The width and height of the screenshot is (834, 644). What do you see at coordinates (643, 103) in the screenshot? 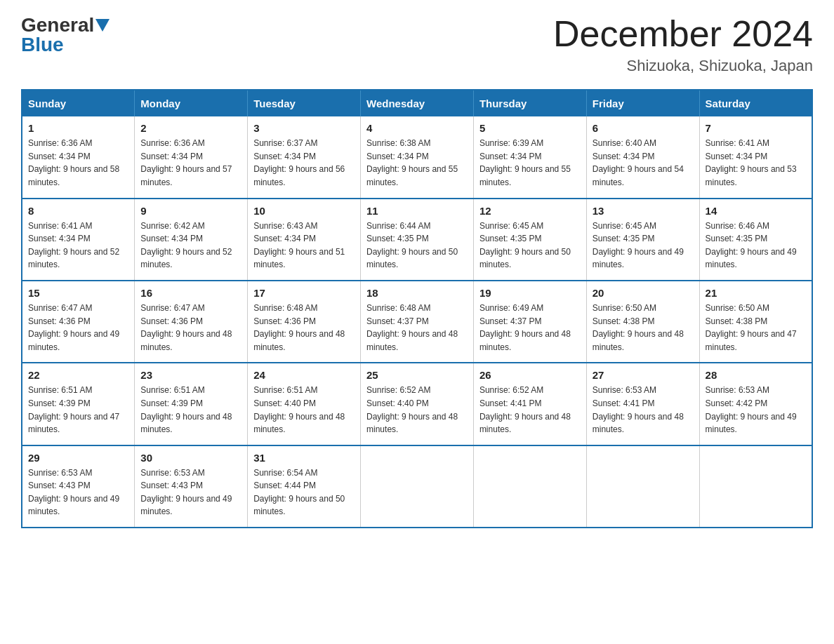
I see `calendar-header-friday: Friday` at bounding box center [643, 103].